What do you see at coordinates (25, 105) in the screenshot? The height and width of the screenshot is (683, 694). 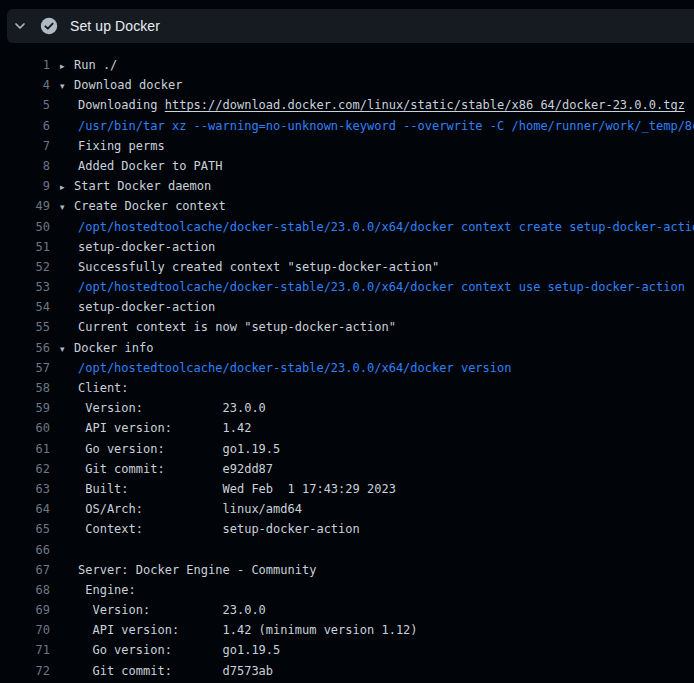 I see `line-number: 5` at bounding box center [25, 105].